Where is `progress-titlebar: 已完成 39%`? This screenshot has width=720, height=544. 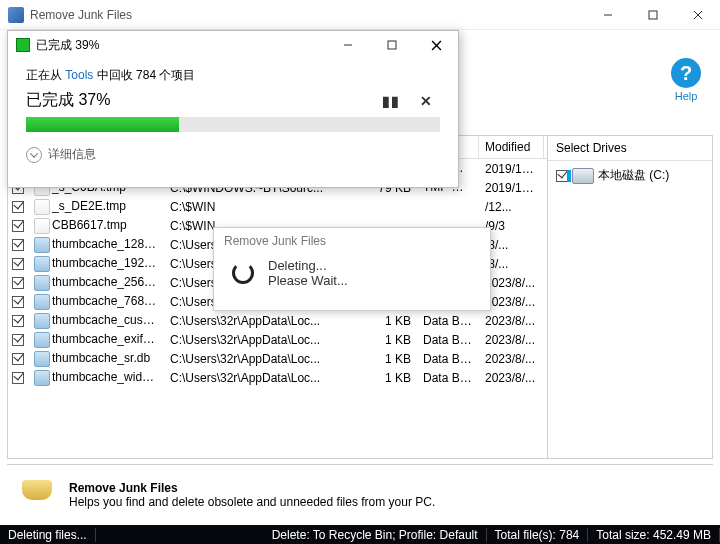
progress-titlebar: 已完成 39% is located at coordinates (233, 45).